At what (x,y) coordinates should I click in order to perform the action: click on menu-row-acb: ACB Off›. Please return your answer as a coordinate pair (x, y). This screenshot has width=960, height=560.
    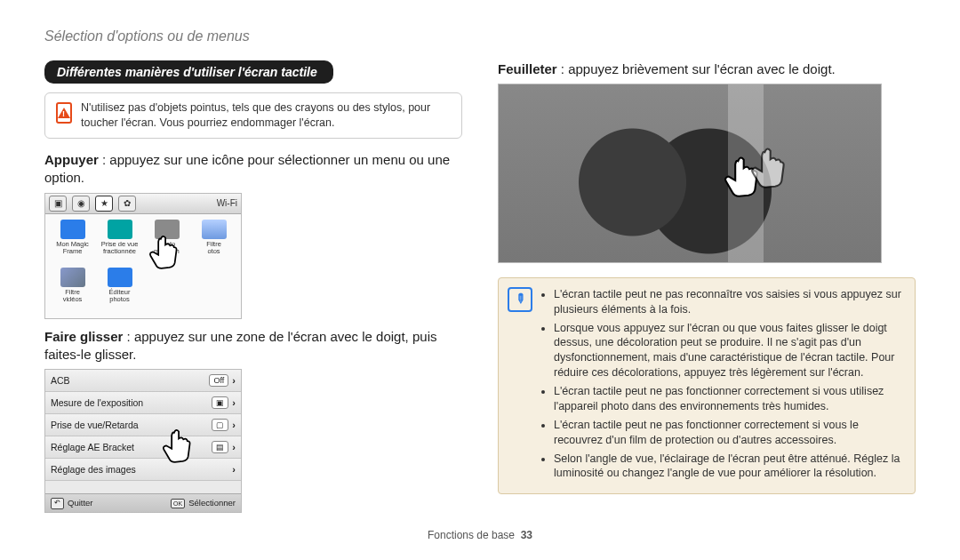
    Looking at the image, I should click on (143, 380).